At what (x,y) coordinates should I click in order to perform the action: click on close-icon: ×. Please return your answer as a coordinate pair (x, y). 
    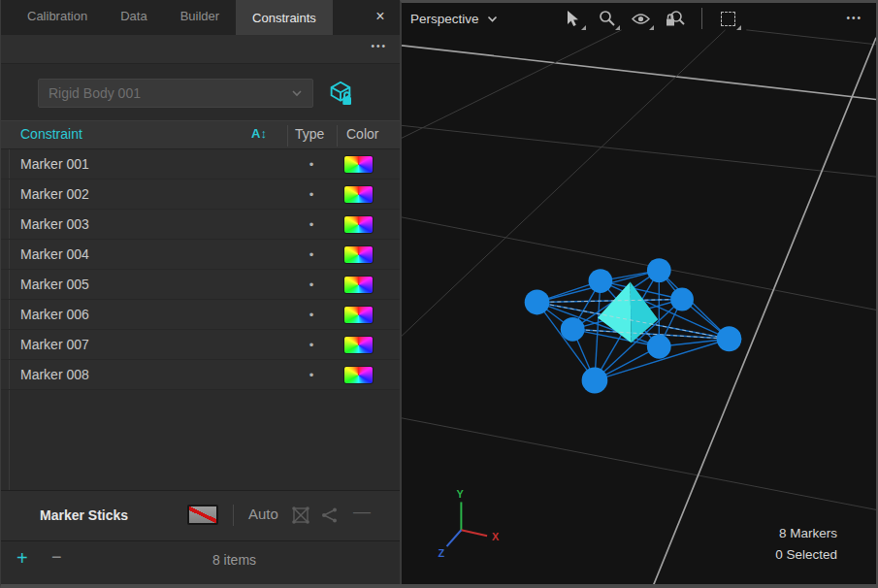
    Looking at the image, I should click on (380, 16).